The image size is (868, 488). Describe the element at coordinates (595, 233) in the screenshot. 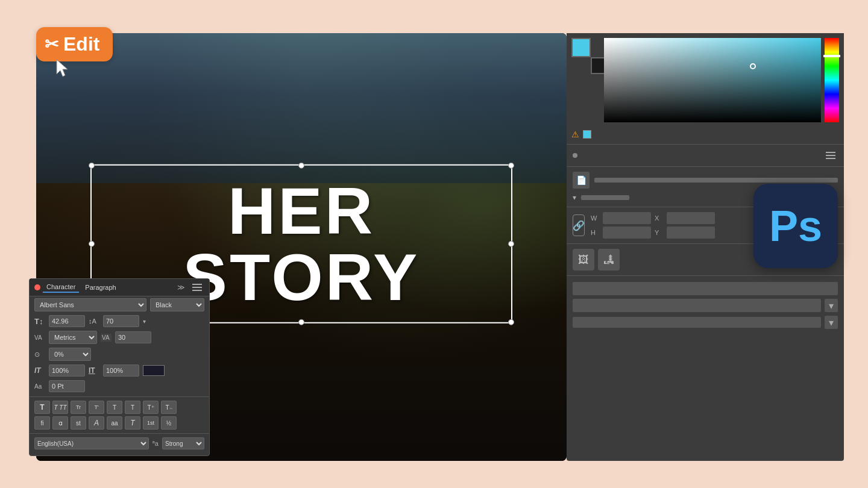

I see `h-label: H` at that location.